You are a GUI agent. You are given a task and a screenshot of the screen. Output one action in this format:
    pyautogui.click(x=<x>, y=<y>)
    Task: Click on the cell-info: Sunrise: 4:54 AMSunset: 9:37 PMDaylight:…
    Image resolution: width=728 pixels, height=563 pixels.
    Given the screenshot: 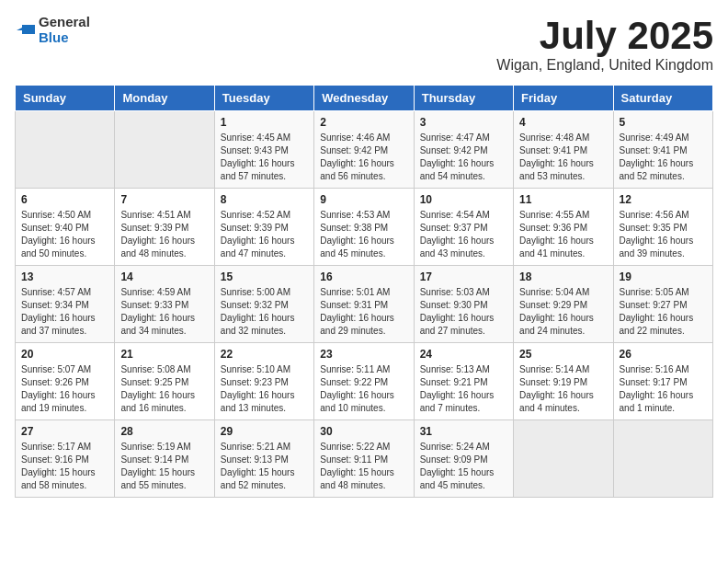 What is the action you would take?
    pyautogui.click(x=463, y=235)
    